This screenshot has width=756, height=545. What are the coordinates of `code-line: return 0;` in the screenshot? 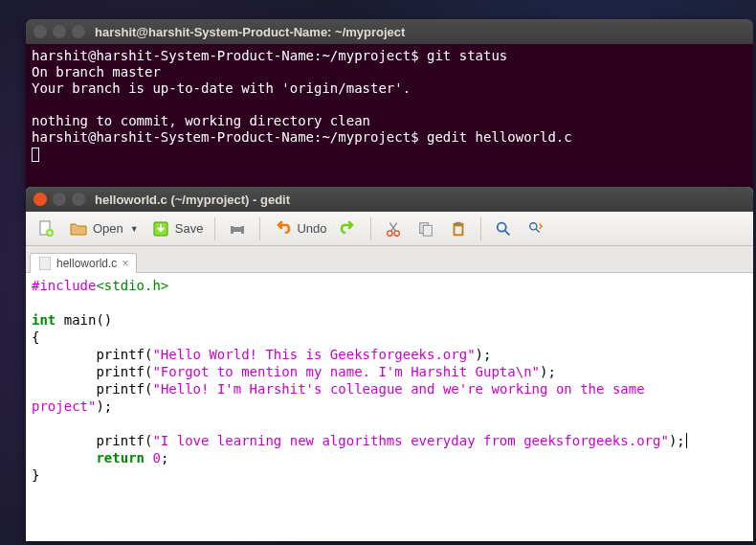 It's located at (389, 458).